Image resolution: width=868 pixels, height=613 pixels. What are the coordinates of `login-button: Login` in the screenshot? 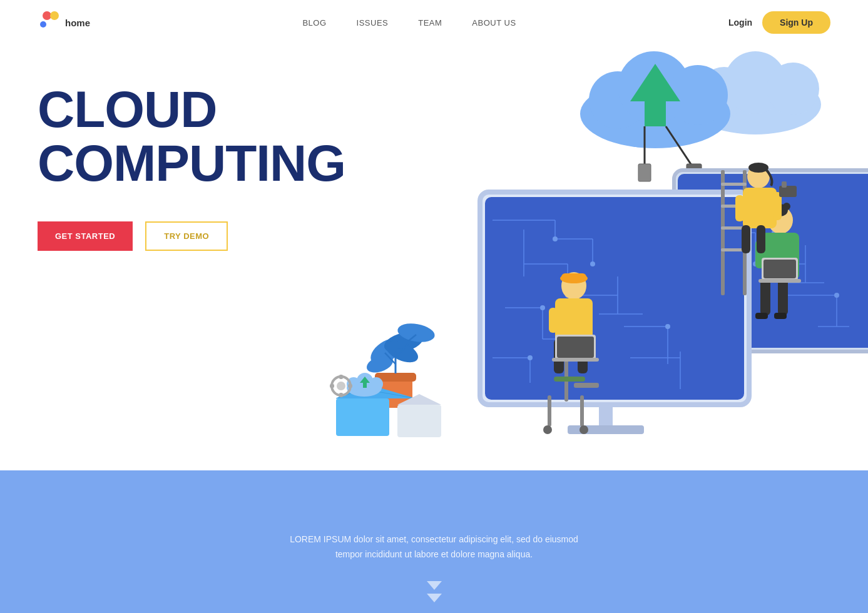 It's located at (740, 23).